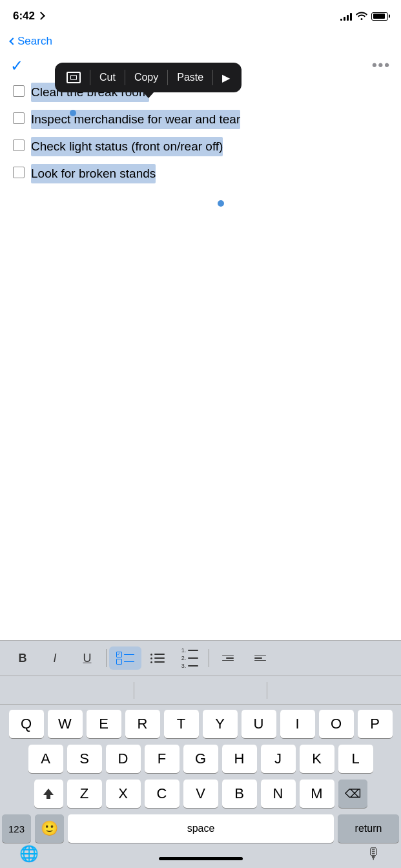  Describe the element at coordinates (381, 65) in the screenshot. I see `more-button: •••` at that location.